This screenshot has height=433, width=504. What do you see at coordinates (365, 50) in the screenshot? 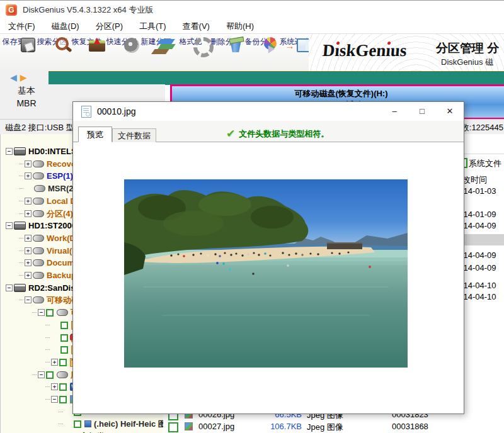
I see `diskgenius-logo: DıskGenıus` at bounding box center [365, 50].